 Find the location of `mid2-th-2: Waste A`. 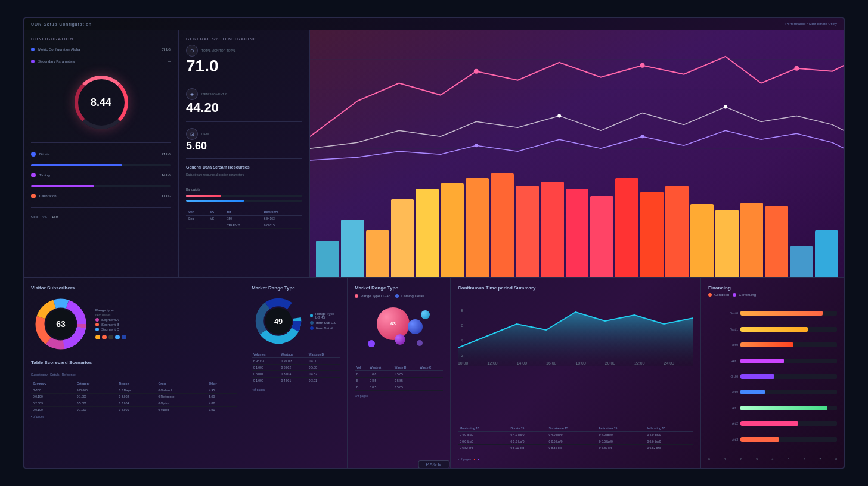

mid2-th-2: Waste A is located at coordinates (380, 368).